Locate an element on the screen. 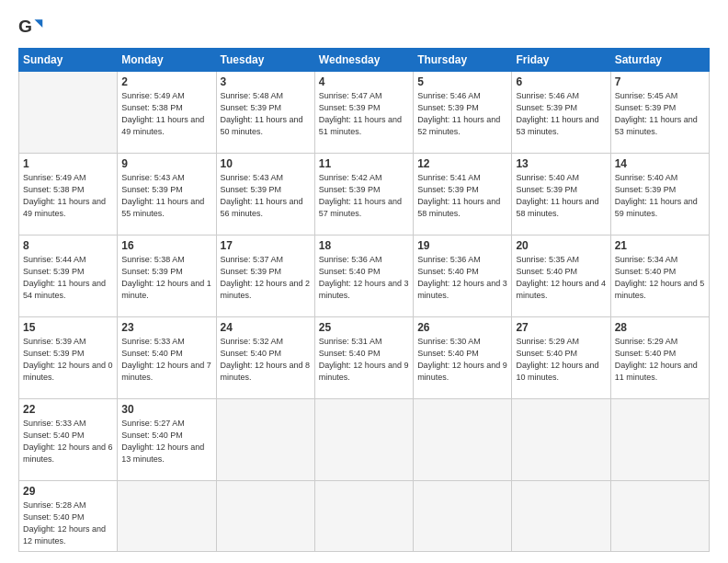 This screenshot has height=563, width=728. calendar-cell: 19Sunrise: 5:36 AMSunset: 5:40 PMDayligh… is located at coordinates (463, 276).